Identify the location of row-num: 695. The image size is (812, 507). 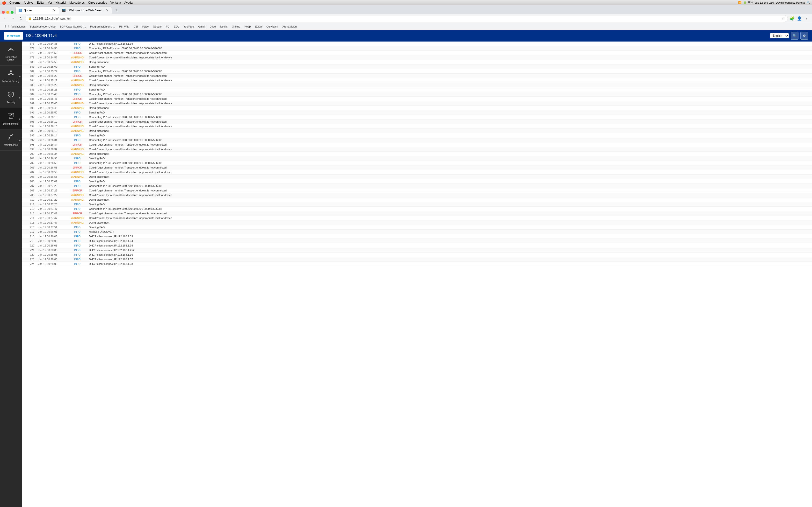
(29, 131).